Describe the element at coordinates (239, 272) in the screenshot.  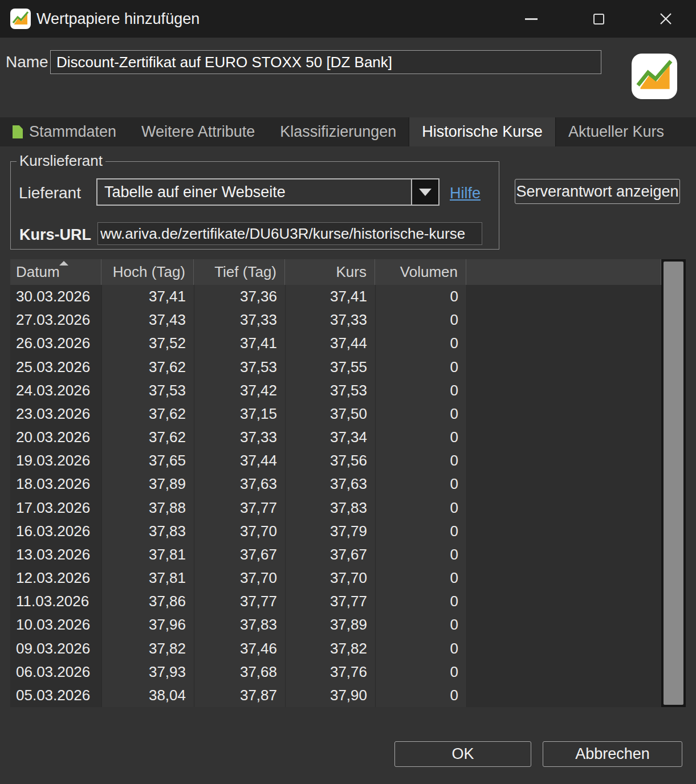
I see `column-header-tief-tag: Tief (Tag)` at that location.